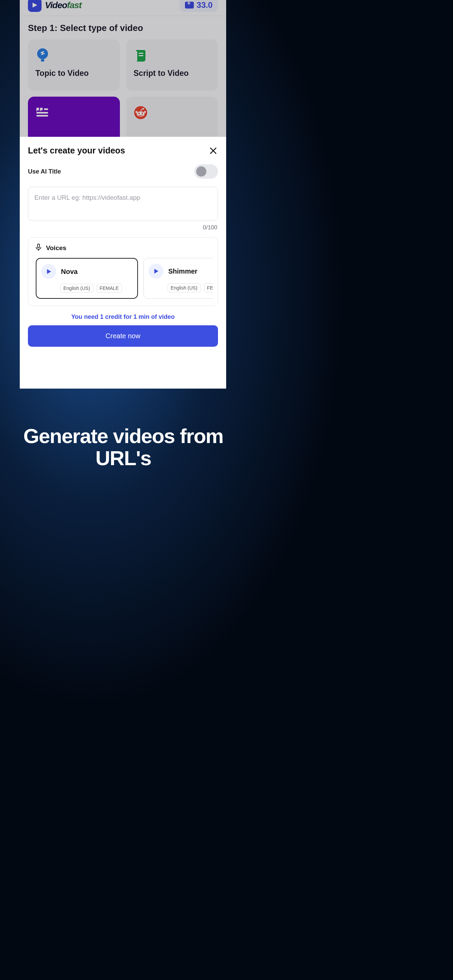  I want to click on voice-name: Nova, so click(69, 272).